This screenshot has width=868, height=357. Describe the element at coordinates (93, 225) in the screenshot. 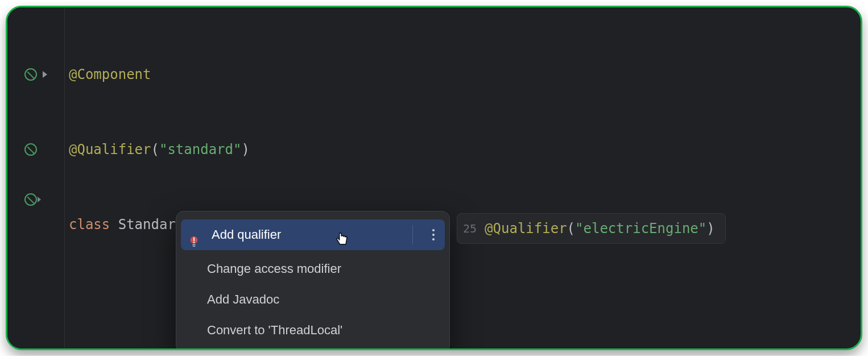

I see `keyword: class` at that location.